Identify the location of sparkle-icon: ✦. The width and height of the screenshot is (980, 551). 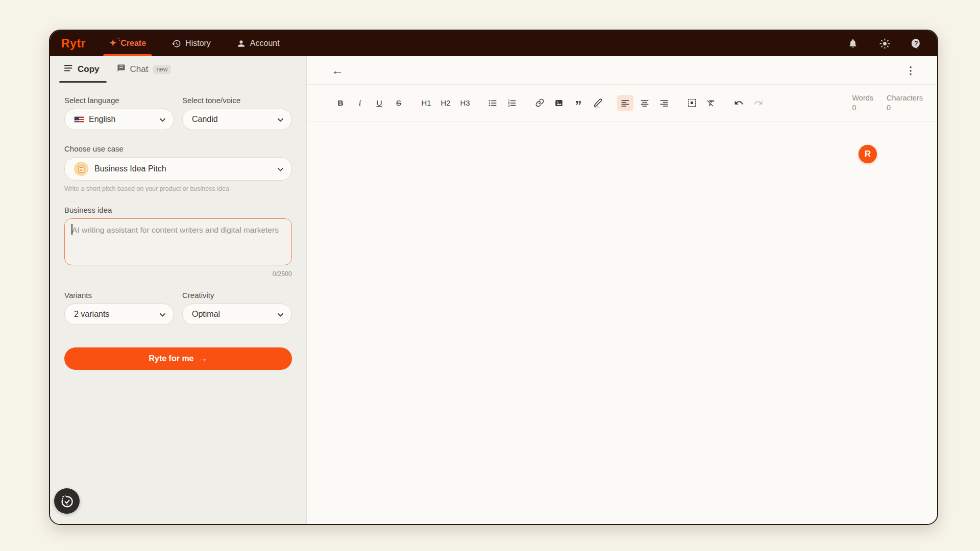
(113, 43).